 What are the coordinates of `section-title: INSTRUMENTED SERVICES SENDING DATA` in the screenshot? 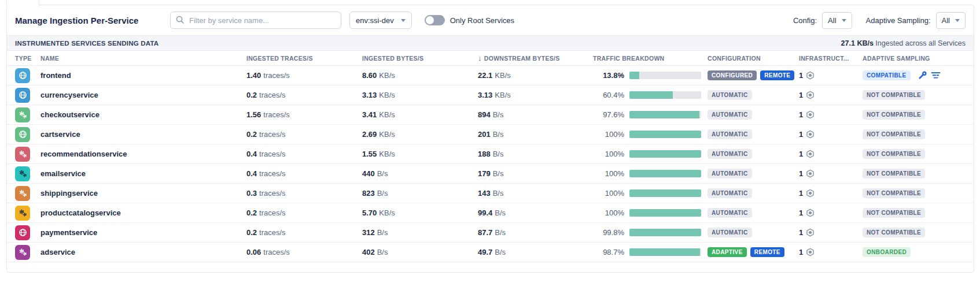 It's located at (87, 43).